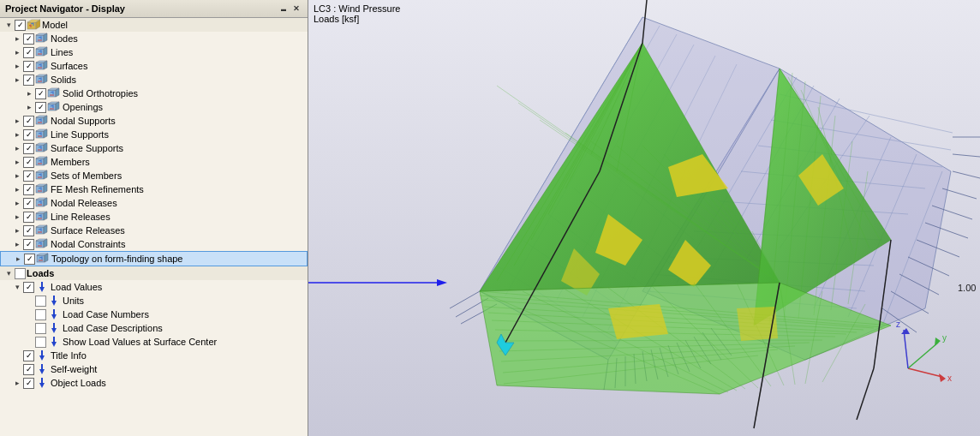  Describe the element at coordinates (42, 230) in the screenshot. I see `icon-surface-releases` at that location.